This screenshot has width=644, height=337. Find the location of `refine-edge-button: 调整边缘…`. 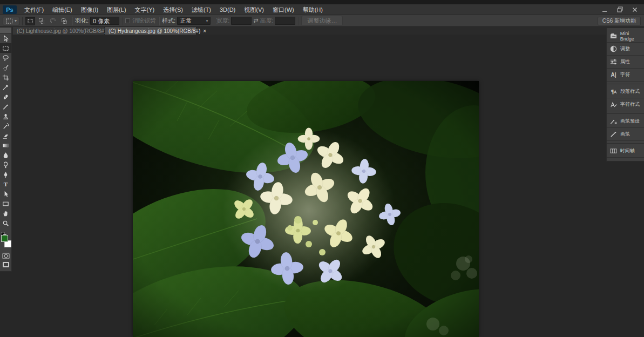

refine-edge-button: 调整边缘… is located at coordinates (322, 21).